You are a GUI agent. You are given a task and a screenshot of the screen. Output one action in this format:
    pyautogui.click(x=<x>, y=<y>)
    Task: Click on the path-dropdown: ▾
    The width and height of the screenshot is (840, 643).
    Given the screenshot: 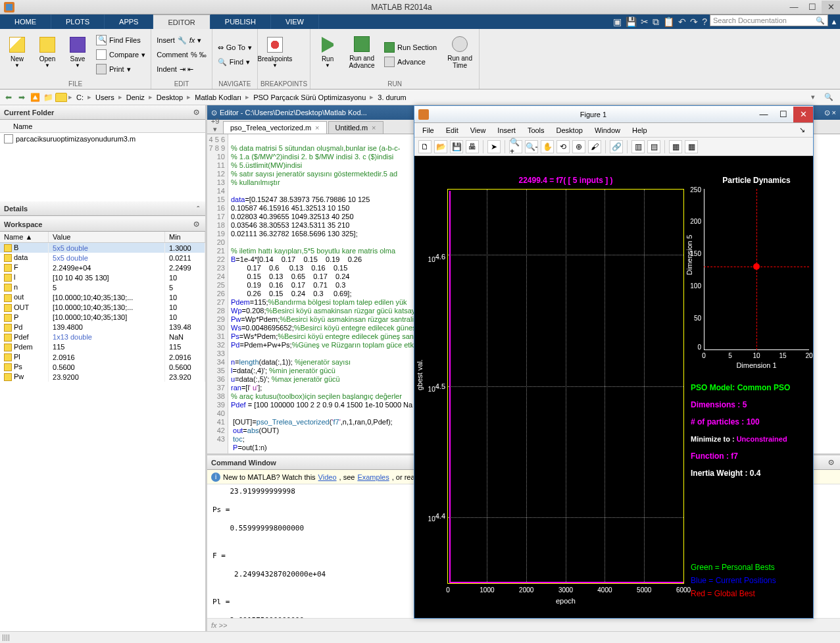 What is the action you would take?
    pyautogui.click(x=813, y=97)
    